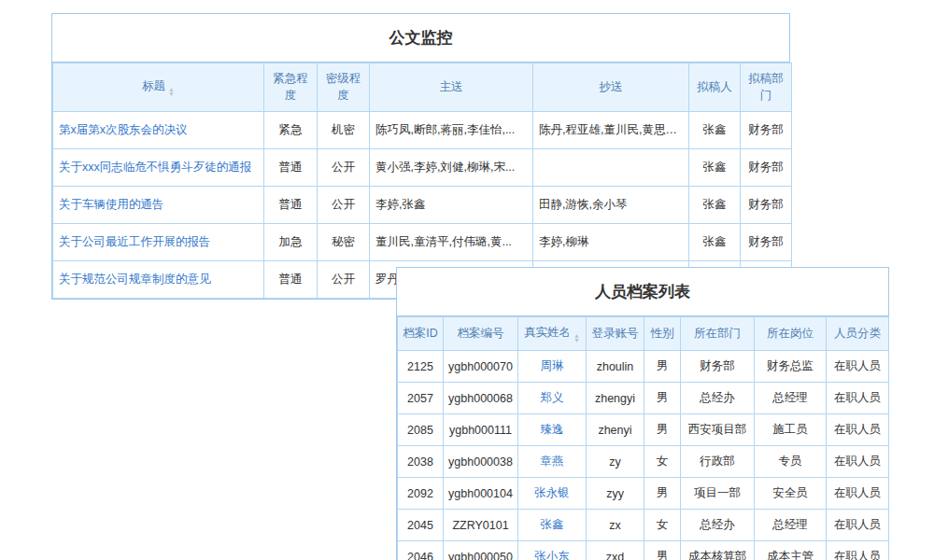 This screenshot has height=560, width=934. Describe the element at coordinates (344, 131) in the screenshot. I see `secrecy-cell: 机密` at that location.